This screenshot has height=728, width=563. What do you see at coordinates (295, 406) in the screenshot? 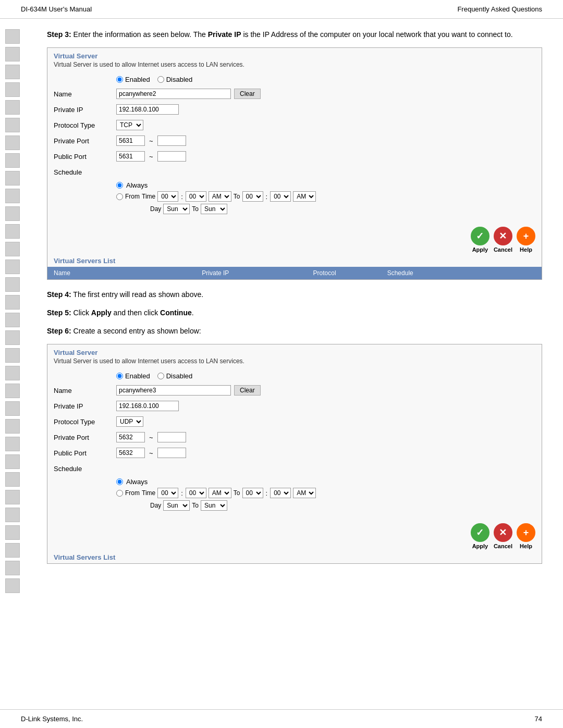
I see `panel2-privateip-row: Private IP` at bounding box center [295, 406].